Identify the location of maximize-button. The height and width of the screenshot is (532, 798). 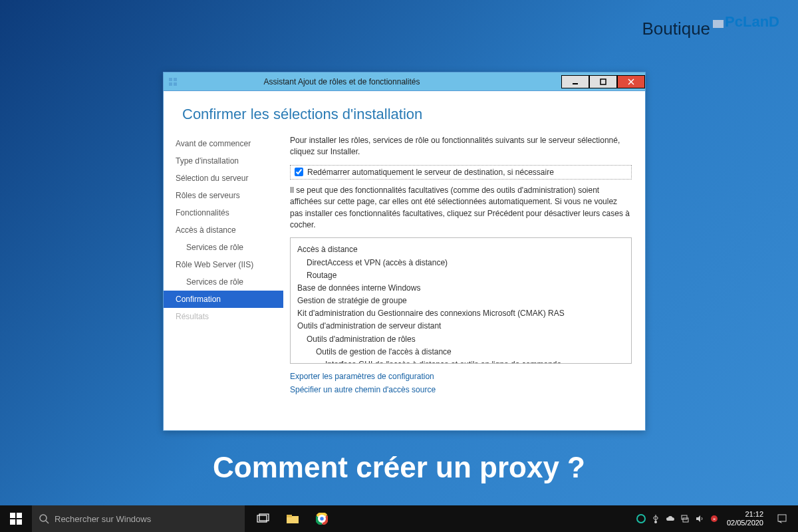
(603, 82).